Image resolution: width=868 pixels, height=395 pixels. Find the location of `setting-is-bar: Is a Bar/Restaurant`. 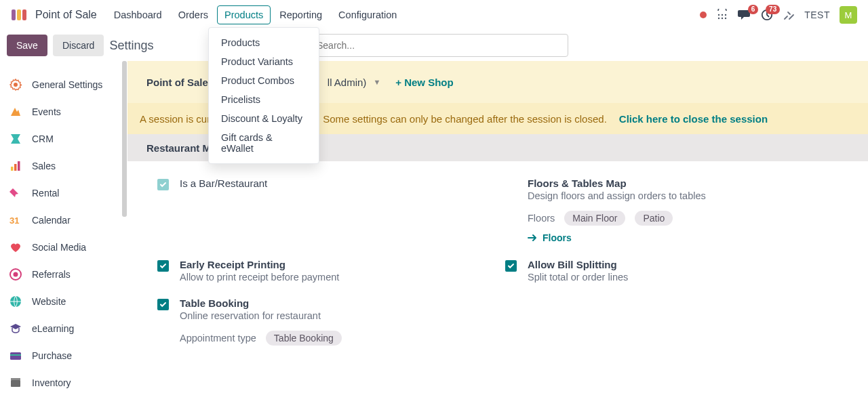

setting-is-bar: Is a Bar/Restaurant is located at coordinates (321, 211).